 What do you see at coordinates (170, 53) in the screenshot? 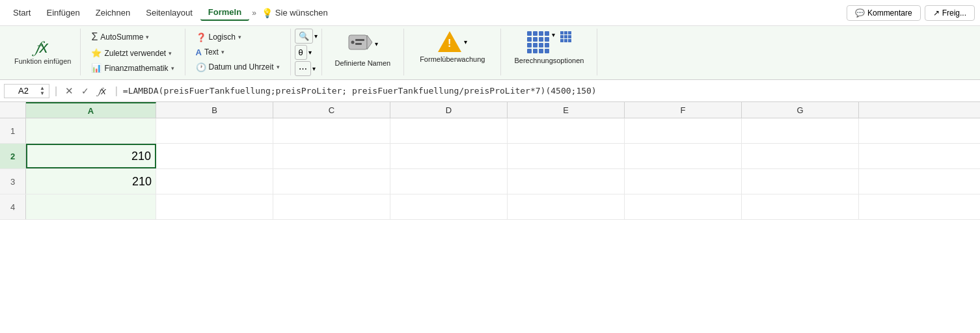
I see `recently-used-chevron: ▾` at bounding box center [170, 53].